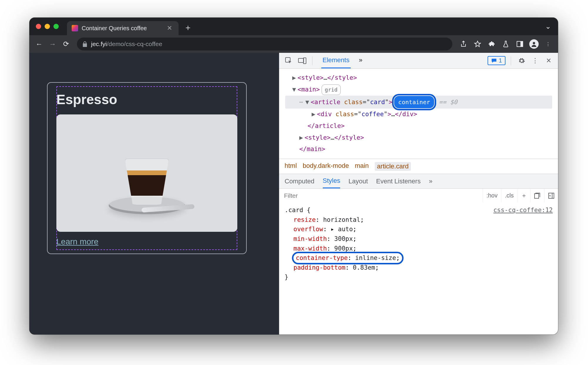 The height and width of the screenshot is (365, 588). I want to click on dom-node-div-coffee: ▶<div class="coffee">…</div>, so click(419, 114).